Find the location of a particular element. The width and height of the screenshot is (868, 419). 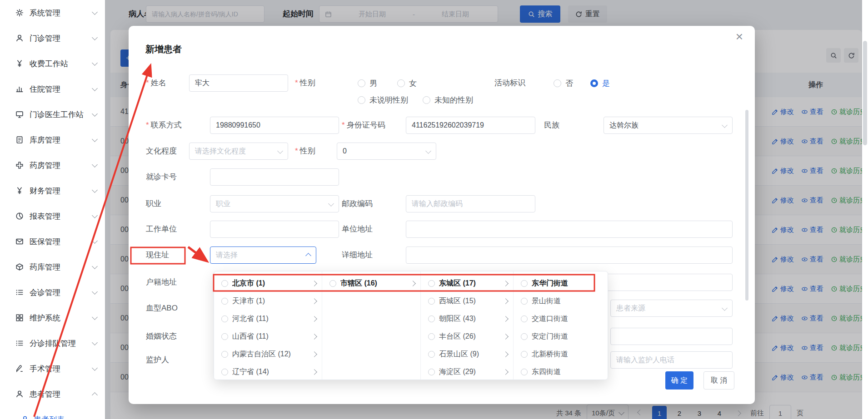

cascader-option-hebei: 河北省 (11) is located at coordinates (268, 319).